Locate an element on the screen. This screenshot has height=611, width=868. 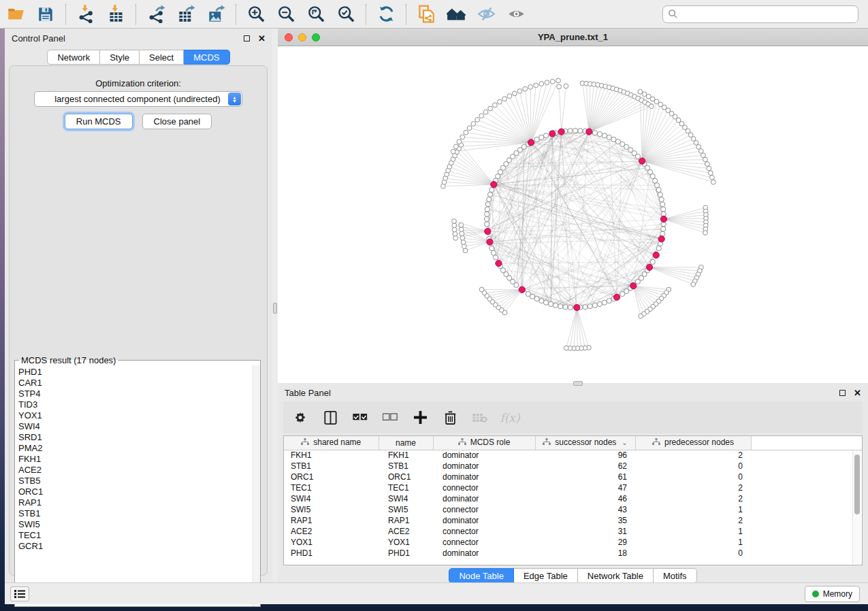
float-window-icon is located at coordinates (246, 38).